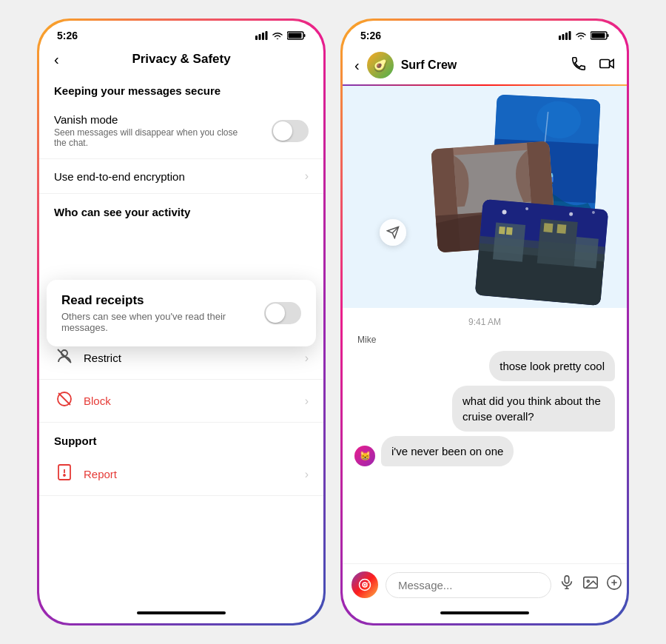  What do you see at coordinates (584, 36) in the screenshot?
I see `status-icons-right` at bounding box center [584, 36].